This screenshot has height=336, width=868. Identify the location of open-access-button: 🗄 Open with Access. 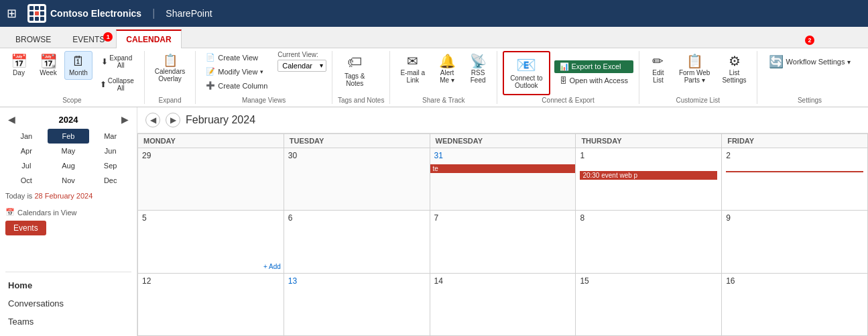
(594, 80).